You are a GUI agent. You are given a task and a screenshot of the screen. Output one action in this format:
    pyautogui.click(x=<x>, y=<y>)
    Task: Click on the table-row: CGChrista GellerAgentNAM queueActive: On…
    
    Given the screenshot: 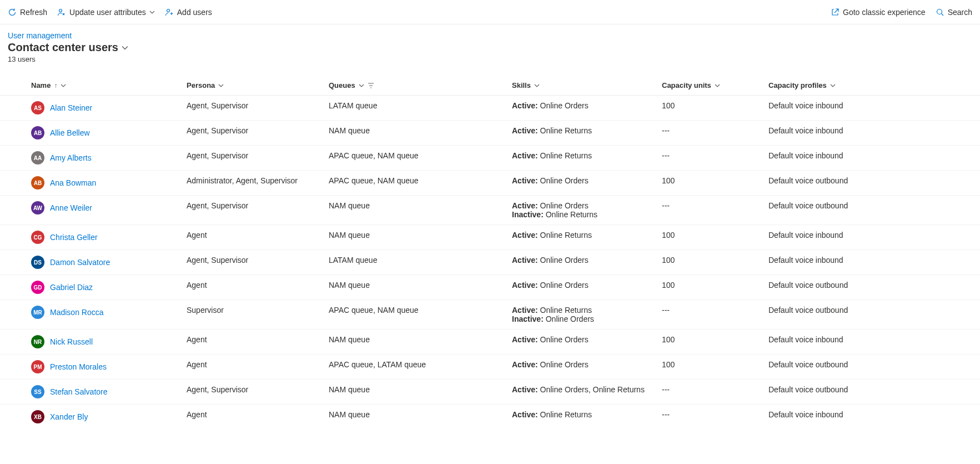 What is the action you would take?
    pyautogui.click(x=490, y=238)
    